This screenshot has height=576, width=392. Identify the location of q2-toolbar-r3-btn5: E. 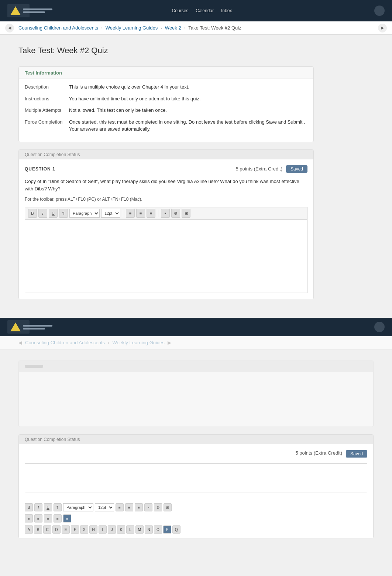
(66, 530).